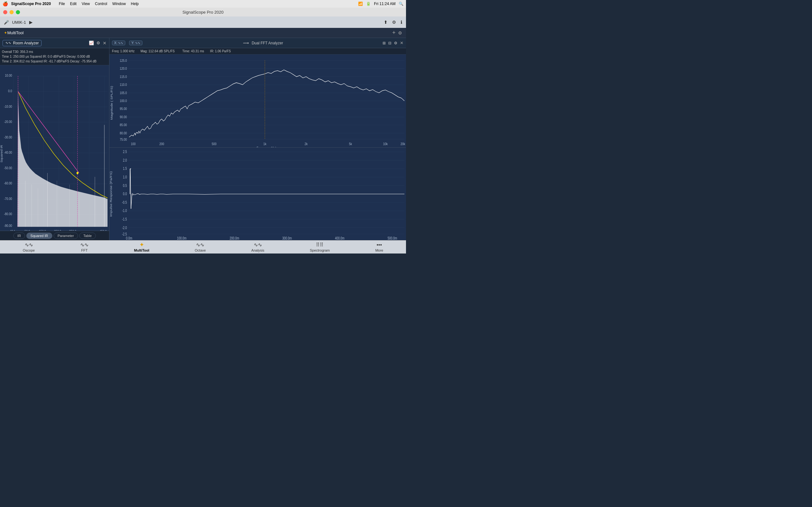 The width and height of the screenshot is (812, 507). I want to click on multitool-title: MultiTool, so click(15, 33).